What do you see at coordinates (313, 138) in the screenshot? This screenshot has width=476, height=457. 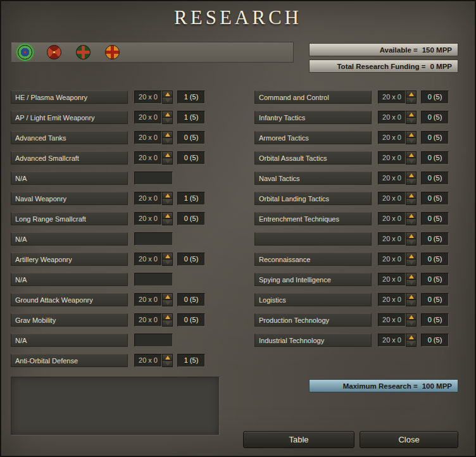 I see `research-category-label: Armored Tactics` at bounding box center [313, 138].